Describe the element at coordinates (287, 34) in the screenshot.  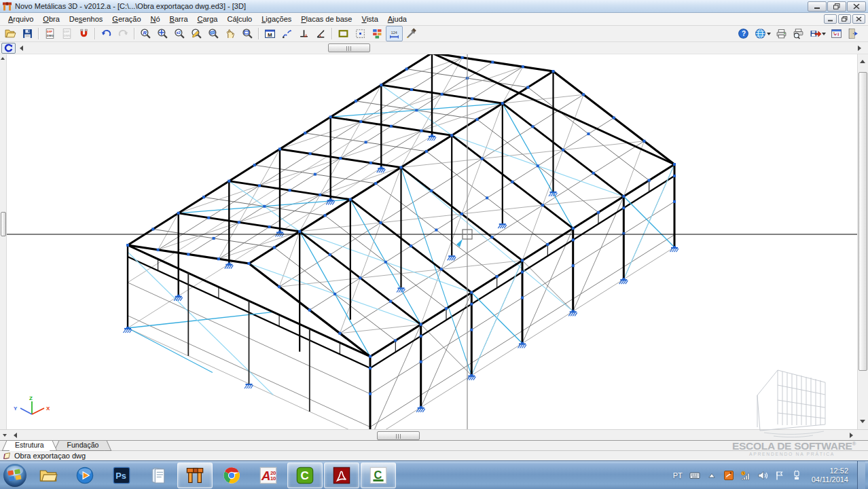
I see `node-arrows-icon` at that location.